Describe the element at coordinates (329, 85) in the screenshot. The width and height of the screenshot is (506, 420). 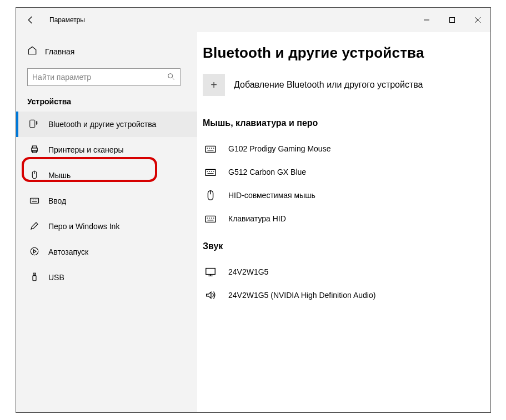
I see `add-device-label: Добавление Bluetooth или другого устройс…` at that location.